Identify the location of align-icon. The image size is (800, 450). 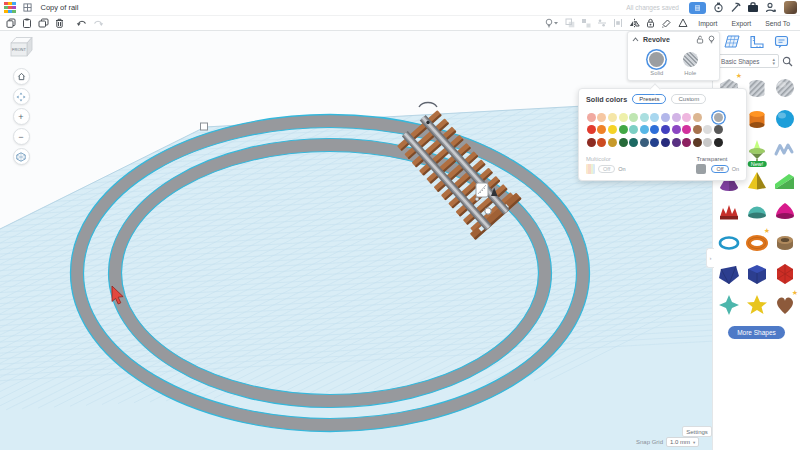
(602, 23).